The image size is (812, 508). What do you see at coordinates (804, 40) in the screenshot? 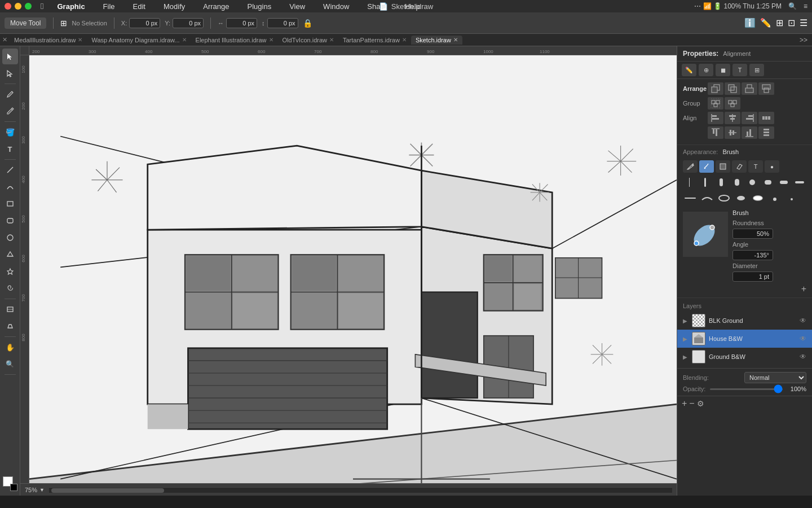
I see `tabs-overflow: >>` at bounding box center [804, 40].